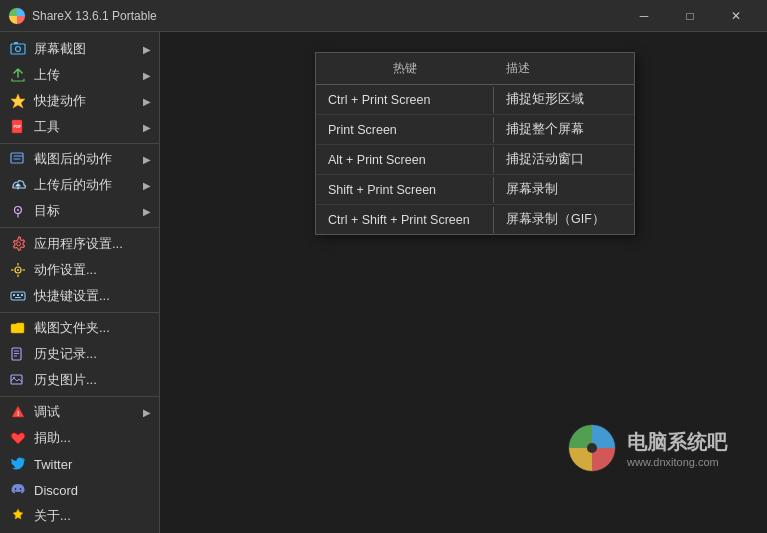 The image size is (767, 533). Describe the element at coordinates (475, 190) in the screenshot. I see `submenu-row-3: Shift + Print Screen 屏幕录制` at that location.